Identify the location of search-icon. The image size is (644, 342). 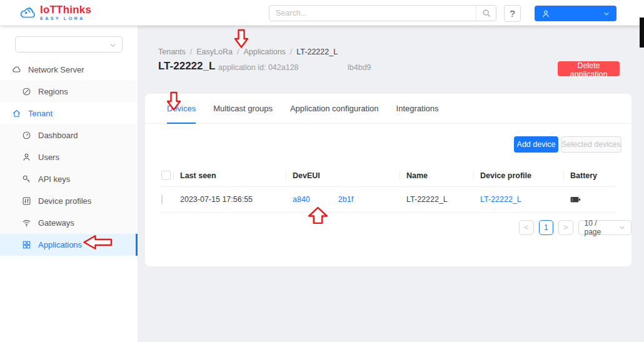
(486, 13).